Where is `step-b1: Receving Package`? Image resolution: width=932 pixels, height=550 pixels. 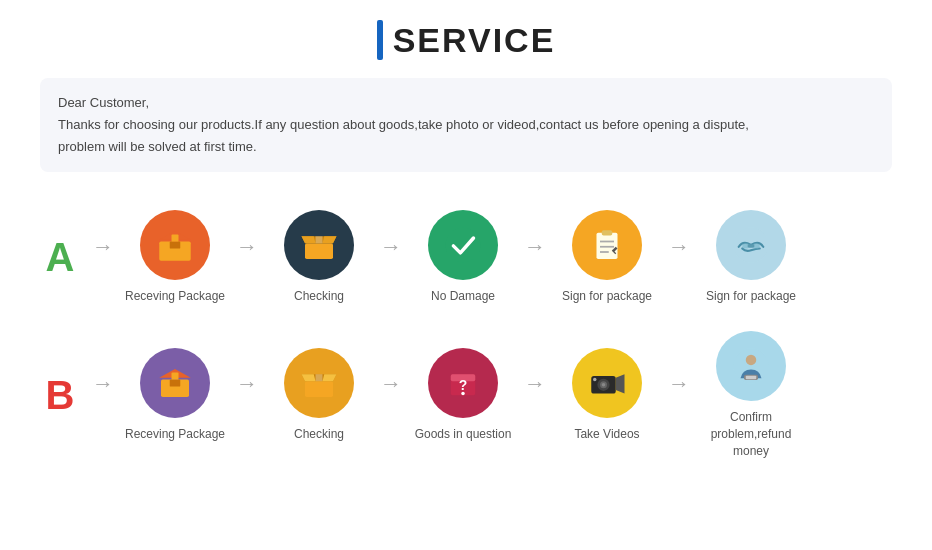 step-b1: Receving Package is located at coordinates (175, 396).